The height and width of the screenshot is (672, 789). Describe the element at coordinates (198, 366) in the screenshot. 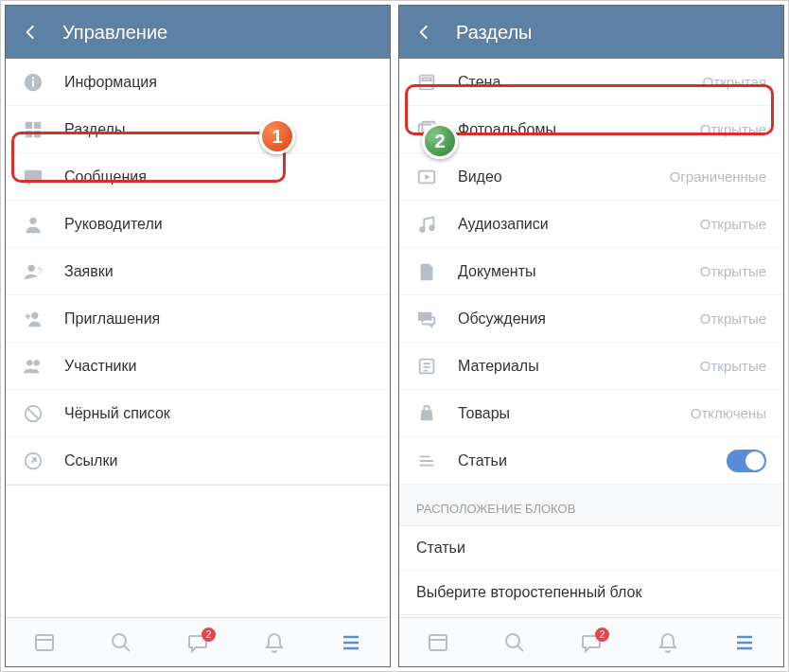

I see `item-members: Участники` at that location.